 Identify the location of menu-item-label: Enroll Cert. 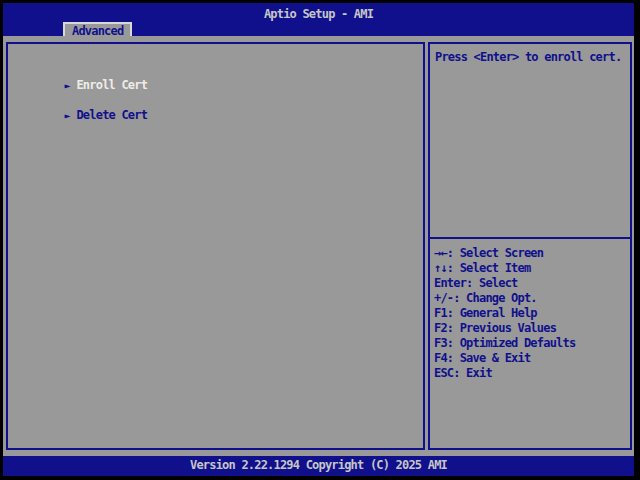
(112, 85).